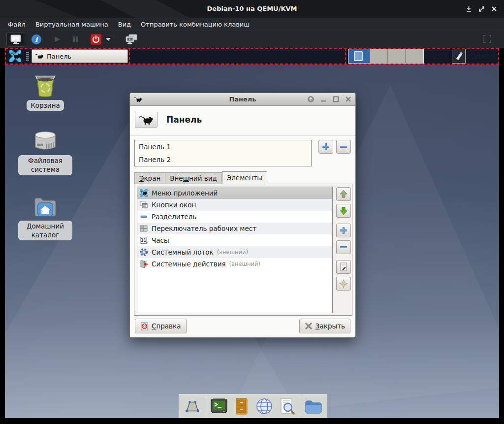 The width and height of the screenshot is (504, 424). Describe the element at coordinates (184, 120) in the screenshot. I see `dialog-header-title: Панель` at that location.